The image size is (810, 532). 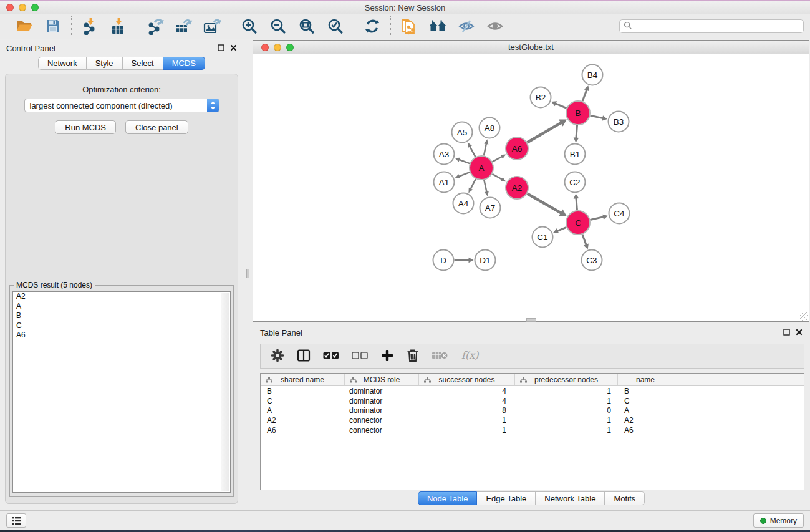 What do you see at coordinates (233, 49) in the screenshot?
I see `close-panel-icon` at bounding box center [233, 49].